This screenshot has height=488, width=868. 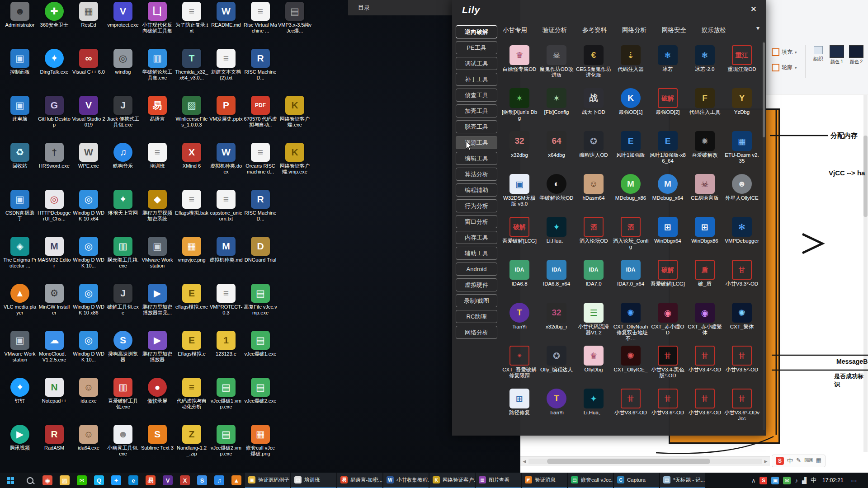 What do you see at coordinates (54, 448) in the screenshot?
I see `desktop-icon: RRadASM` at bounding box center [54, 448].